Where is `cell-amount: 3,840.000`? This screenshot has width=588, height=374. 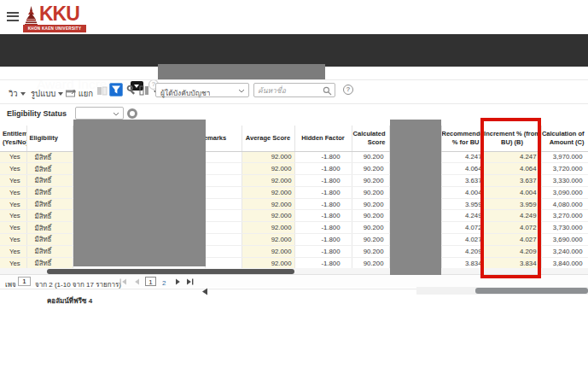 cell-amount: 3,840.000 is located at coordinates (565, 263).